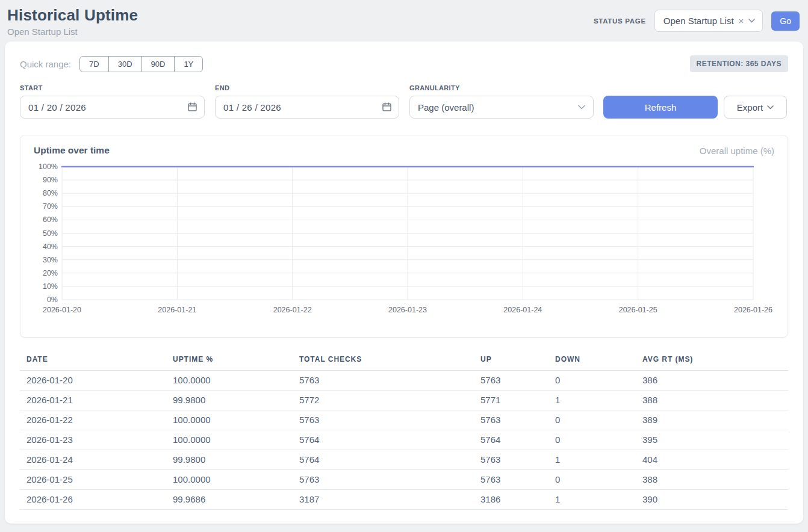 The width and height of the screenshot is (808, 532). Describe the element at coordinates (709, 20) in the screenshot. I see `status-page-select: Open Startup List ×` at that location.